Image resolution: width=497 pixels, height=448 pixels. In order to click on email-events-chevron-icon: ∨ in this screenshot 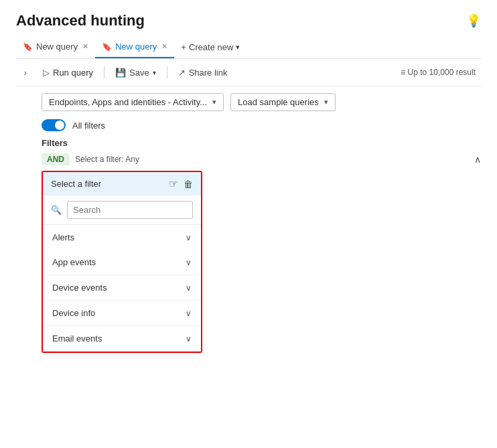, I will do `click(189, 339)`.